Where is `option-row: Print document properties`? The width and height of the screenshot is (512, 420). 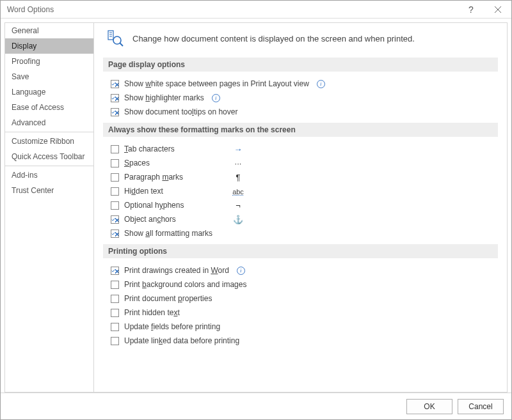
option-row: Print document properties is located at coordinates (305, 299).